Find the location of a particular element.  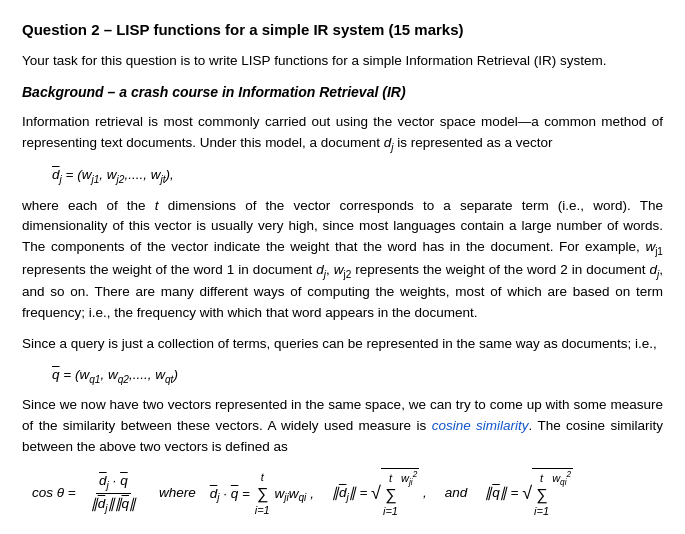

formula-q-vector: q = (wq1, wq2,...., wqt) is located at coordinates (358, 376).